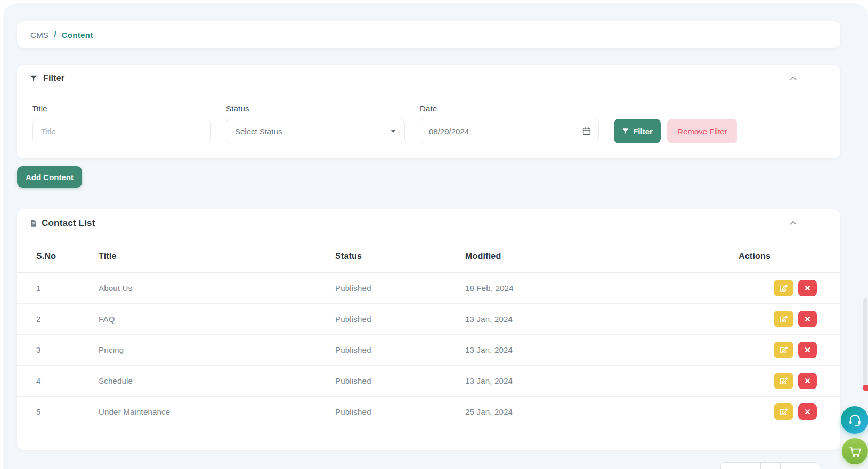 The width and height of the screenshot is (868, 469). What do you see at coordinates (702, 131) in the screenshot?
I see `remove-filter-button: Remove Filter` at bounding box center [702, 131].